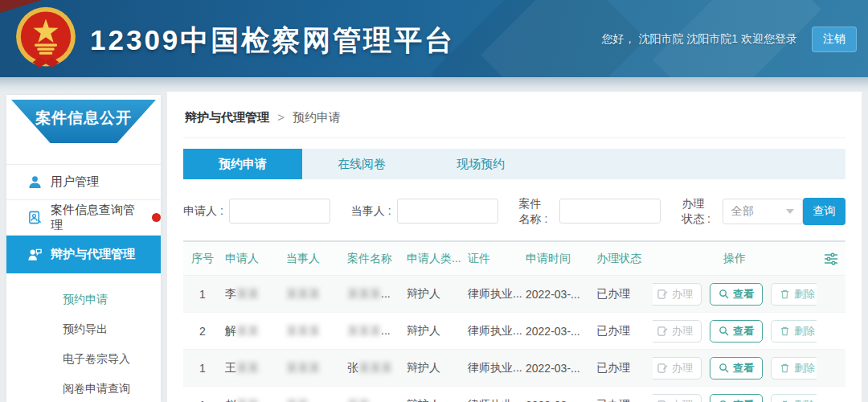  Describe the element at coordinates (156, 217) in the screenshot. I see `notification-dot-badge` at that location.